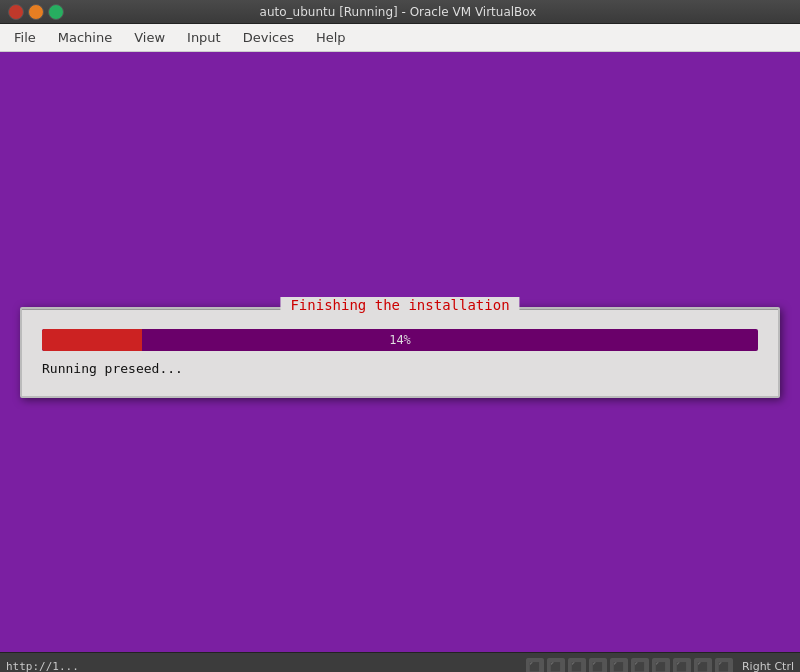 The height and width of the screenshot is (672, 800). I want to click on menu-input: Input, so click(204, 38).